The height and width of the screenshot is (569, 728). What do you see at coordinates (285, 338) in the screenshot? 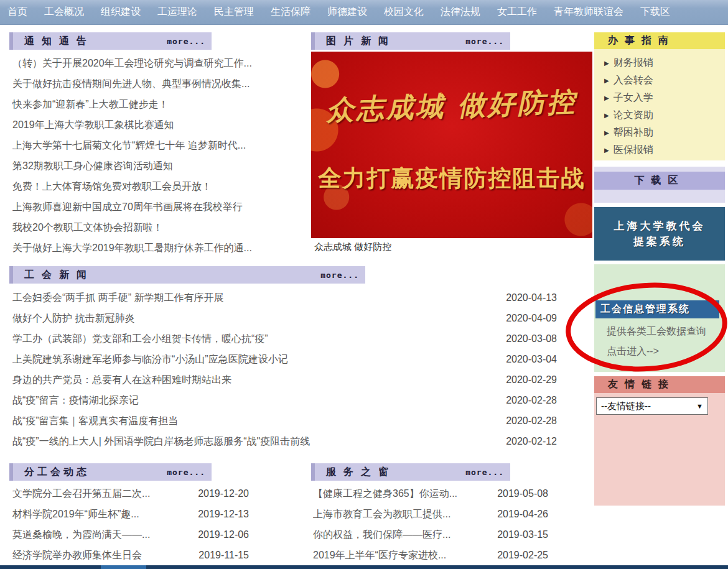
I see `table-row: 学工办（武装部）党支部和工会小组贺卡传情，暖心抗“疫” 2020-03-08` at bounding box center [285, 338].